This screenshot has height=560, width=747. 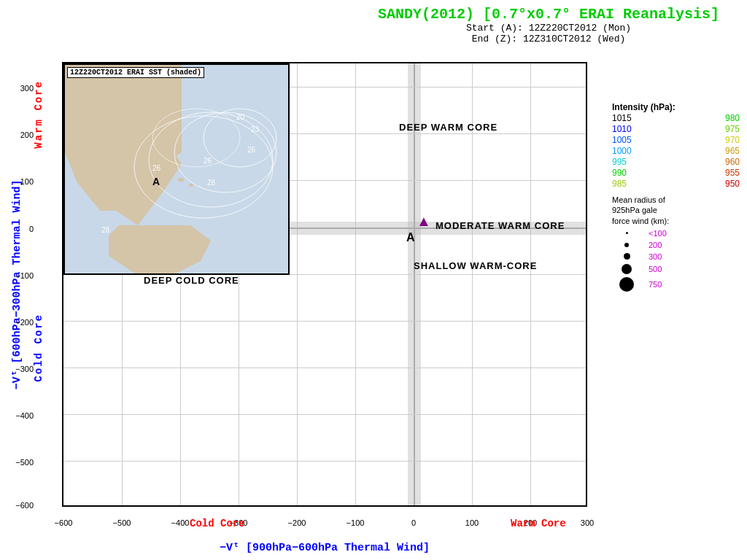 I want to click on title-start: Start (A): 12Z220CT2012 (Mon), so click(x=549, y=28).